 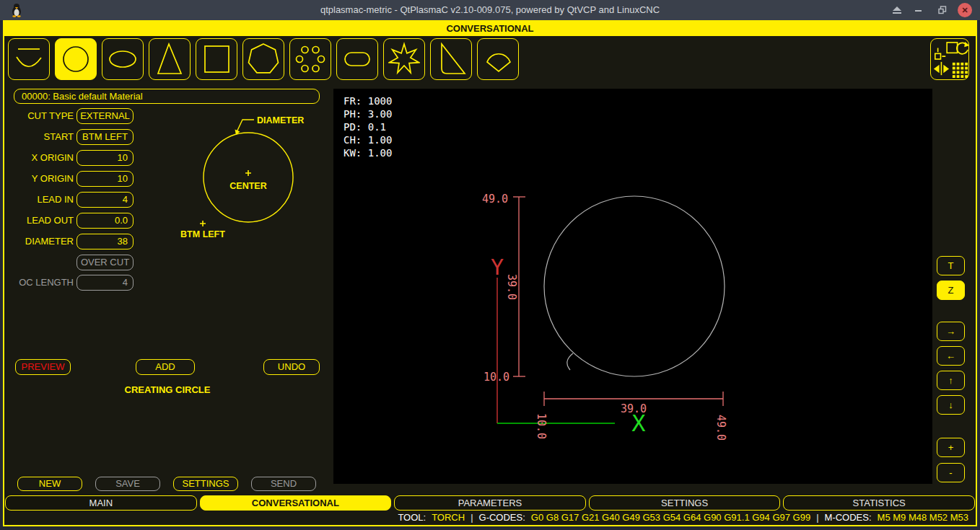 I want to click on tool-ellipse-button, so click(x=123, y=59).